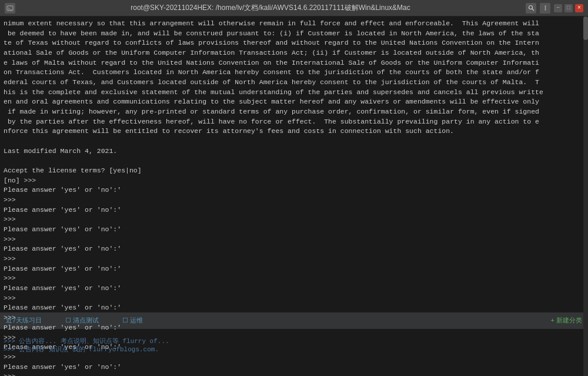  Describe the element at coordinates (586, 28) in the screenshot. I see `scrollbar-thumb` at that location.